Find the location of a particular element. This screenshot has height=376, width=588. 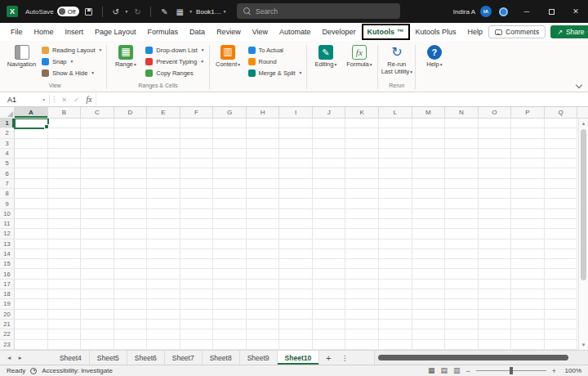

cell-h3 is located at coordinates (263, 144).